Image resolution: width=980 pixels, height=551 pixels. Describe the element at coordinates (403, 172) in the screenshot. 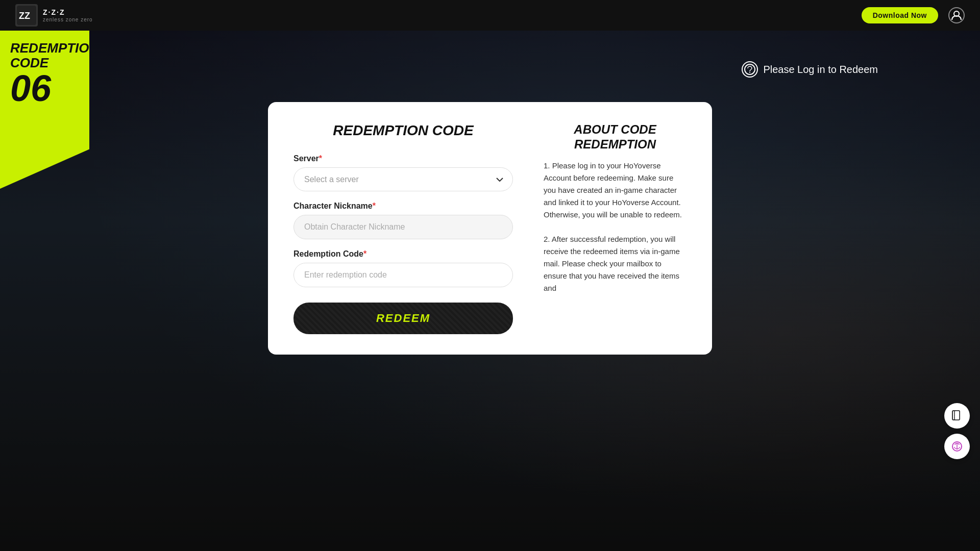

I see `server-group: Server* Select a server` at that location.